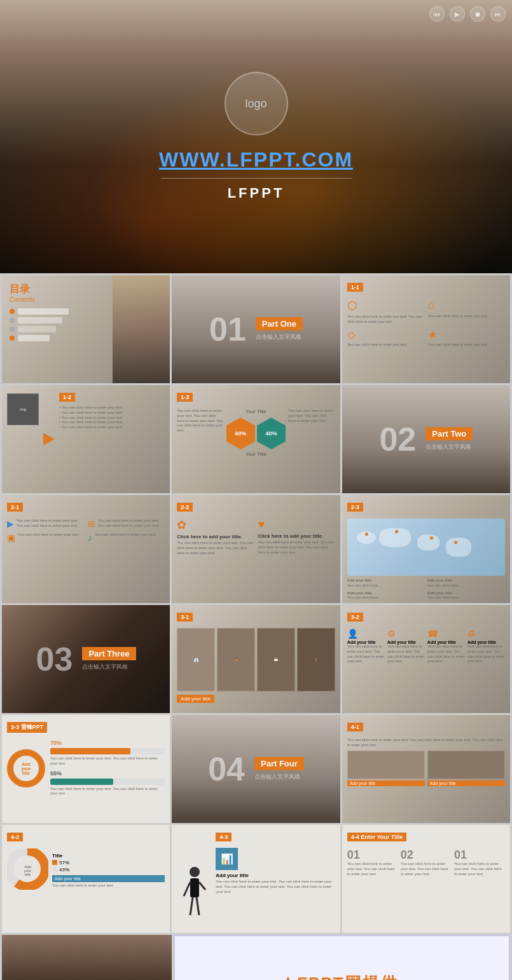 The width and height of the screenshot is (512, 980). I want to click on slide-1-1-text2: You can click here to enter you text., so click(467, 316).